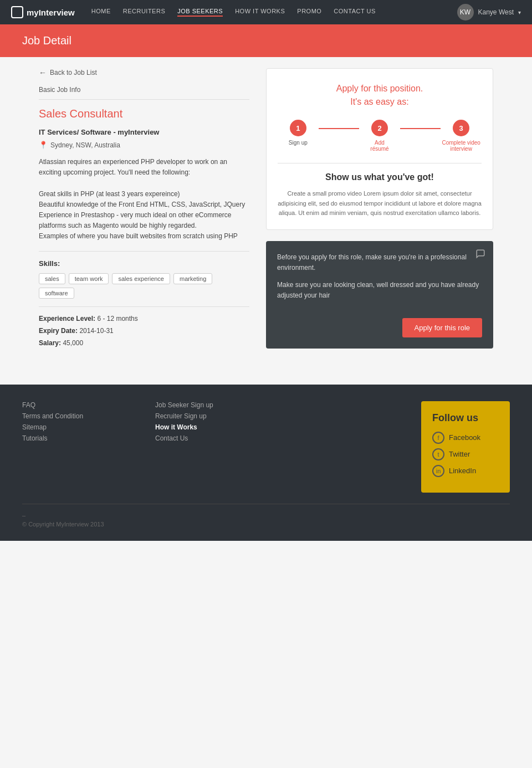 The width and height of the screenshot is (532, 768). What do you see at coordinates (380, 149) in the screenshot?
I see `apply-position-box: Apply for this position. It's as easy as…` at bounding box center [380, 149].